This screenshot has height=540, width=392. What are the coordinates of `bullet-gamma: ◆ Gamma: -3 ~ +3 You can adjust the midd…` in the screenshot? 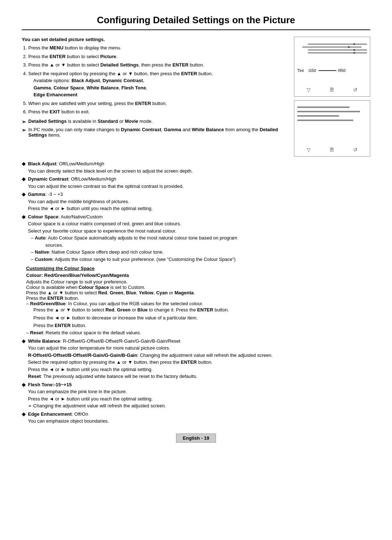 It's located at (196, 201).